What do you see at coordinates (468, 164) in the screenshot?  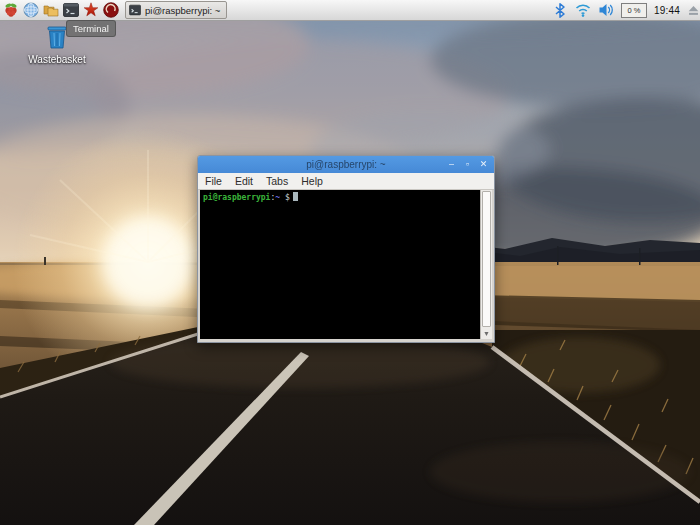 I see `window-controls: – ▫ ✕` at bounding box center [468, 164].